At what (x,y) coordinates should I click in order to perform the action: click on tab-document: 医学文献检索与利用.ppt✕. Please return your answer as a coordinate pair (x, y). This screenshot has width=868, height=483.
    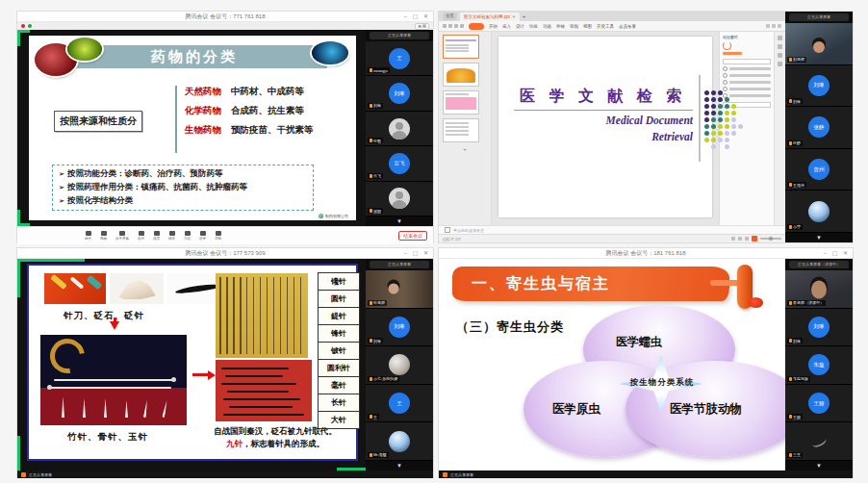
    Looking at the image, I should click on (490, 17).